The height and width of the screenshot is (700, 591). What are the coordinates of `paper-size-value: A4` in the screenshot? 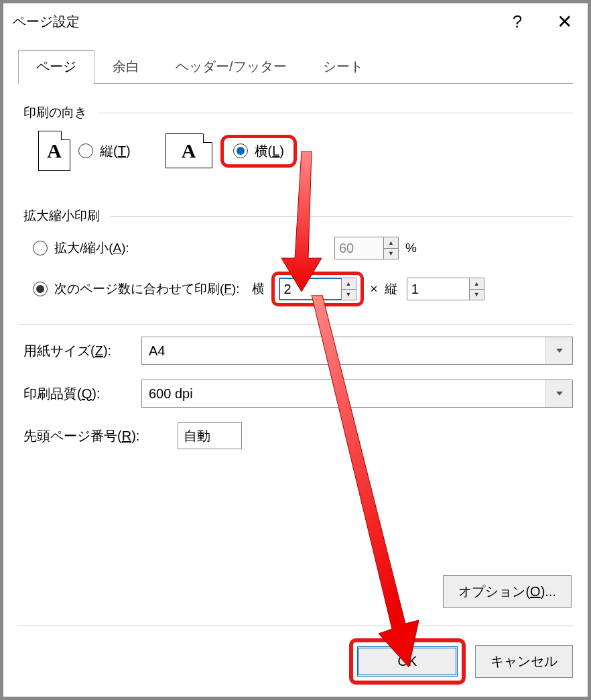 It's located at (344, 351).